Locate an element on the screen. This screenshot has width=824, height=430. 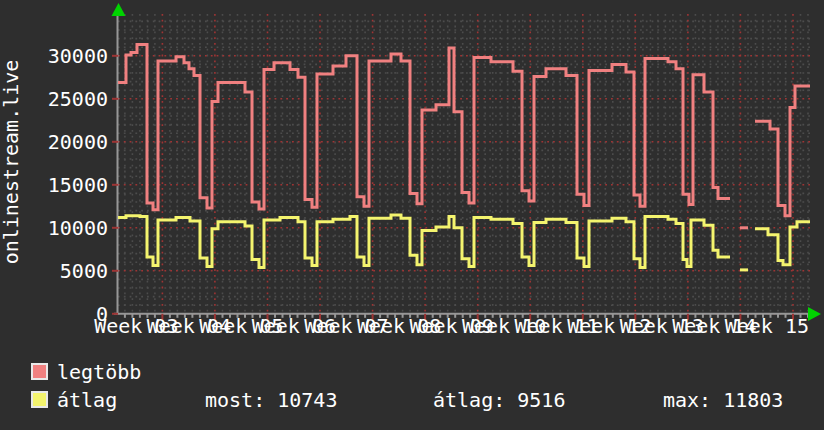
legend-label-legtobb: legtöbb is located at coordinates (99, 372).